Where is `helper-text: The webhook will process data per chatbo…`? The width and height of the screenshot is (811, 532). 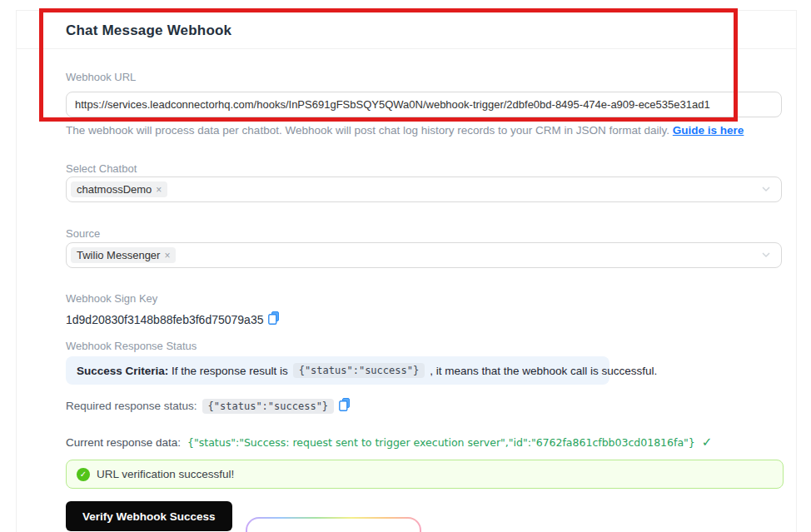
helper-text: The webhook will process data per chatbo… is located at coordinates (370, 130).